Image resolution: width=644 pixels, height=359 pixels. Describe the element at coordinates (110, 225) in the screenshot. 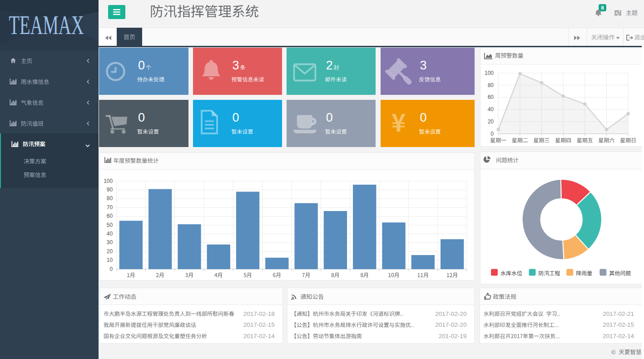

I see `svg-text: 50` at that location.